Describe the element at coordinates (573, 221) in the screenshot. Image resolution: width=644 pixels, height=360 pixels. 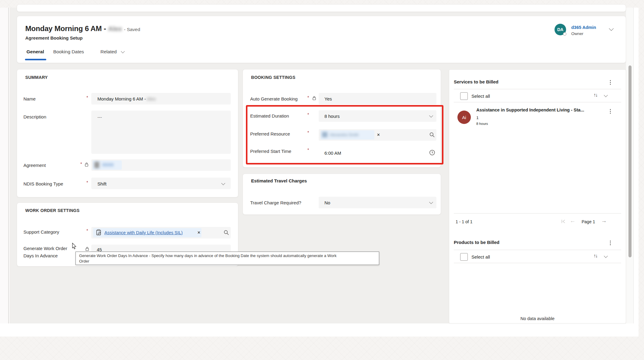
I see `prev-page-icon: ←` at that location.